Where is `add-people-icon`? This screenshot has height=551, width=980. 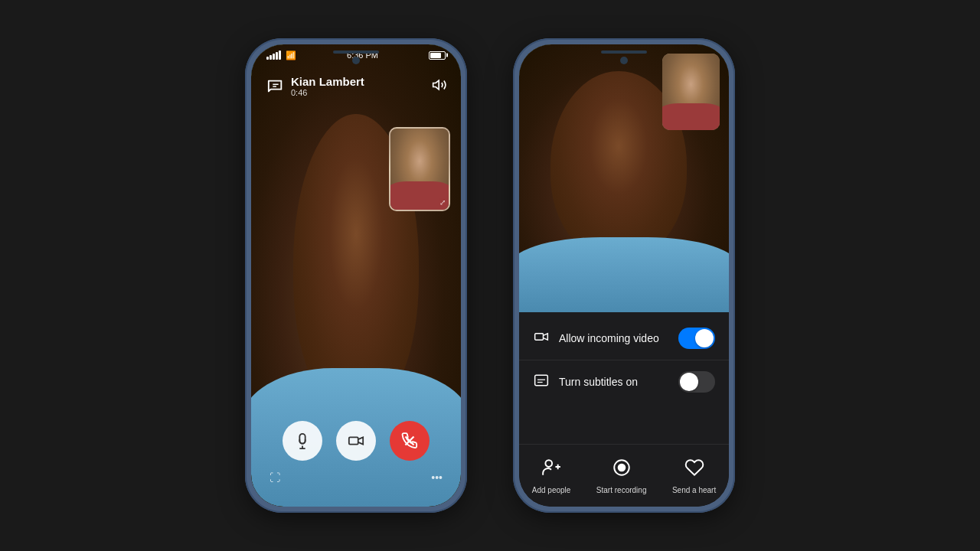
add-people-icon is located at coordinates (551, 468).